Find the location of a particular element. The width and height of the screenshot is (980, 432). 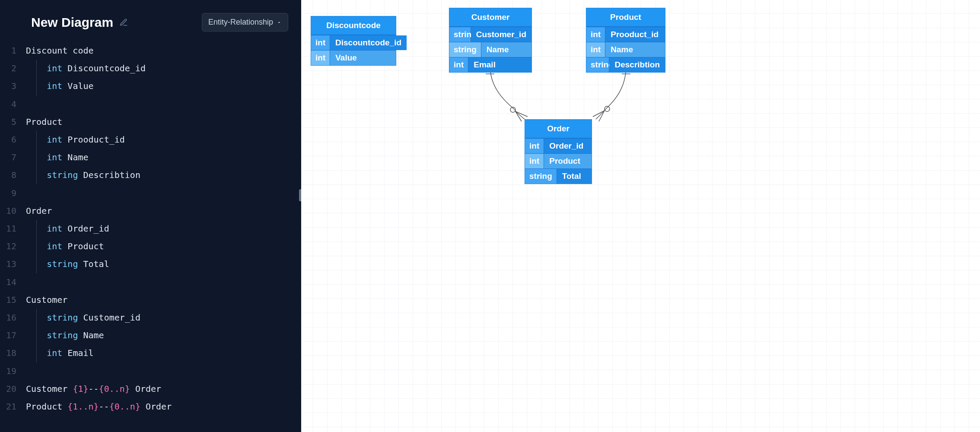

title-wrap: New Diagram is located at coordinates (80, 22).